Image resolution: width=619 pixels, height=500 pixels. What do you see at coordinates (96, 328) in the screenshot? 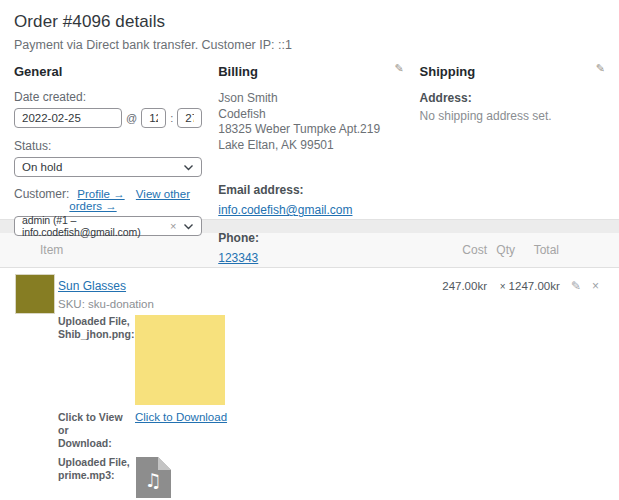
I see `uploaded-file-label: Uploaded File, Shib_jhon.png:` at bounding box center [96, 328].